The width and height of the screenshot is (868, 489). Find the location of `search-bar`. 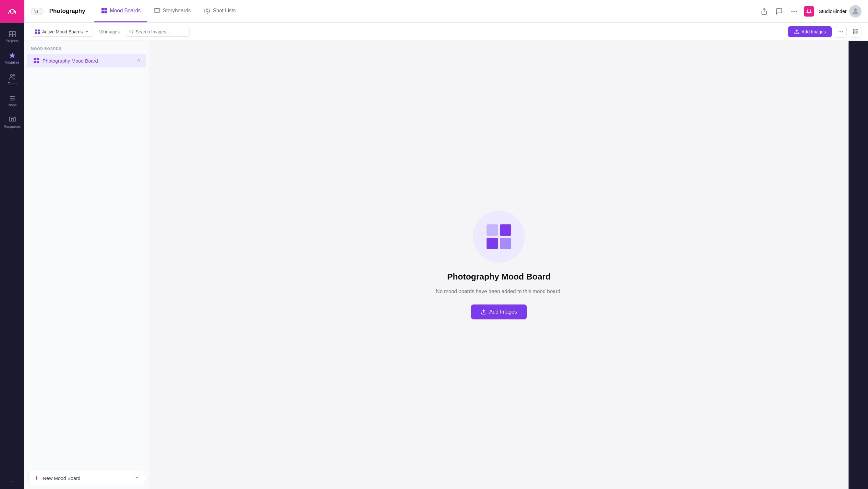

search-bar is located at coordinates (157, 32).